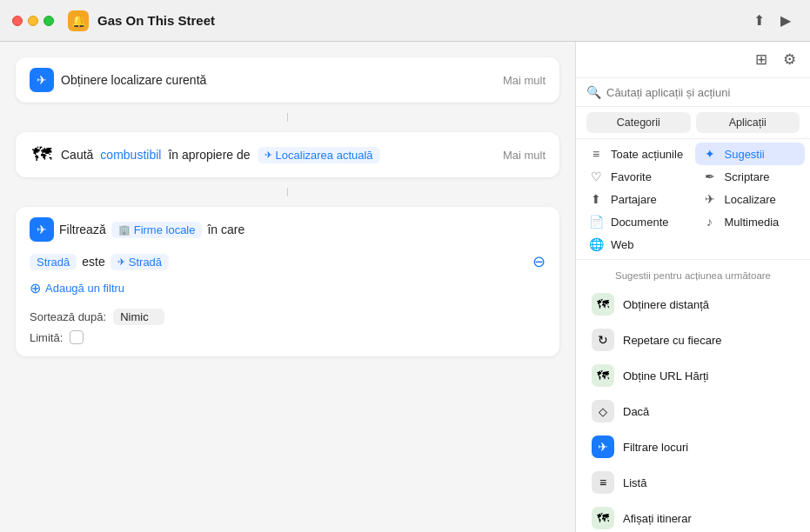 This screenshot has width=810, height=532. I want to click on sug-item-4: ✈ Filtrare locuri, so click(693, 447).